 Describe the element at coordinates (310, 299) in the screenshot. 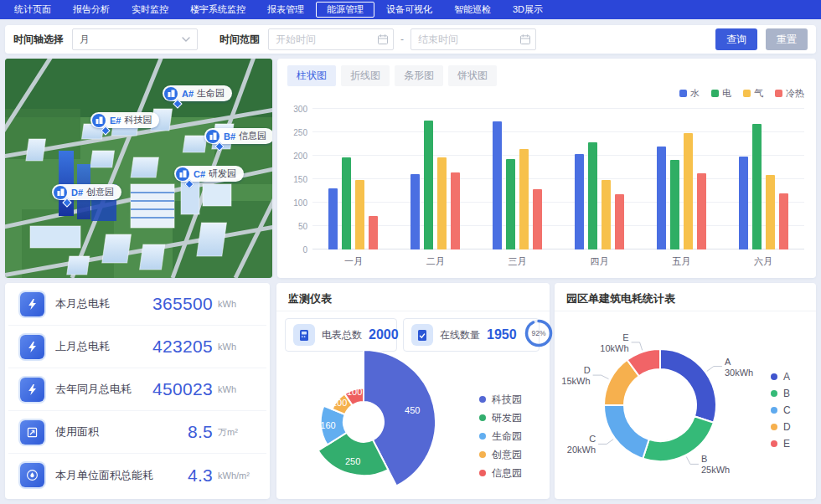

I see `monitor-title: 监测仪表` at that location.